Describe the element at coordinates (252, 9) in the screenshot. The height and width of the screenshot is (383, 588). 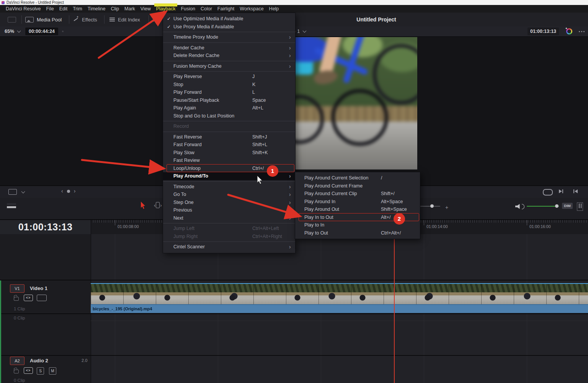
I see `menubar-item: Workspace` at that location.